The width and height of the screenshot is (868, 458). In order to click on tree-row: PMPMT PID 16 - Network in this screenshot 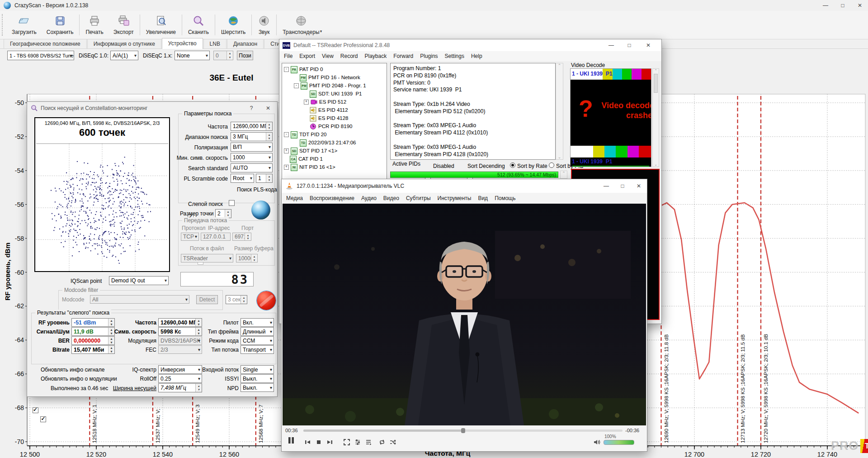, I will do `click(335, 77)`.